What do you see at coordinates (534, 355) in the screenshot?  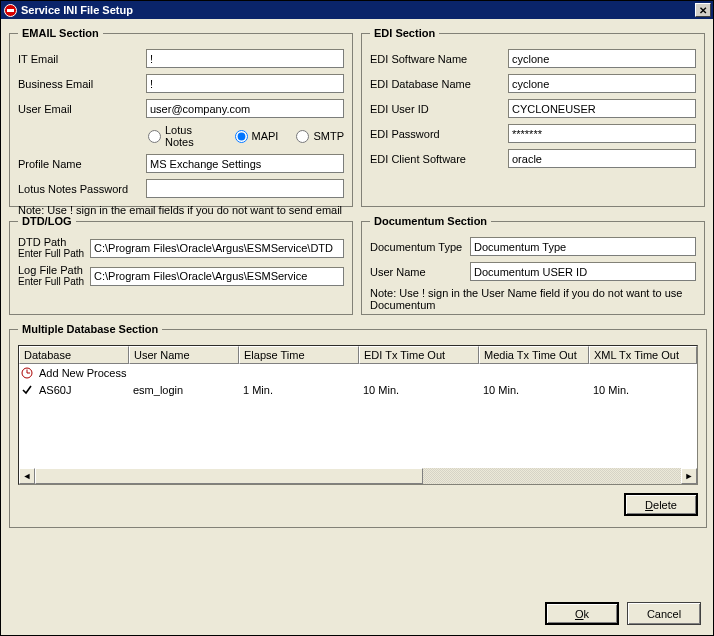 I see `col-media-timeout: Media Tx Time Out` at bounding box center [534, 355].